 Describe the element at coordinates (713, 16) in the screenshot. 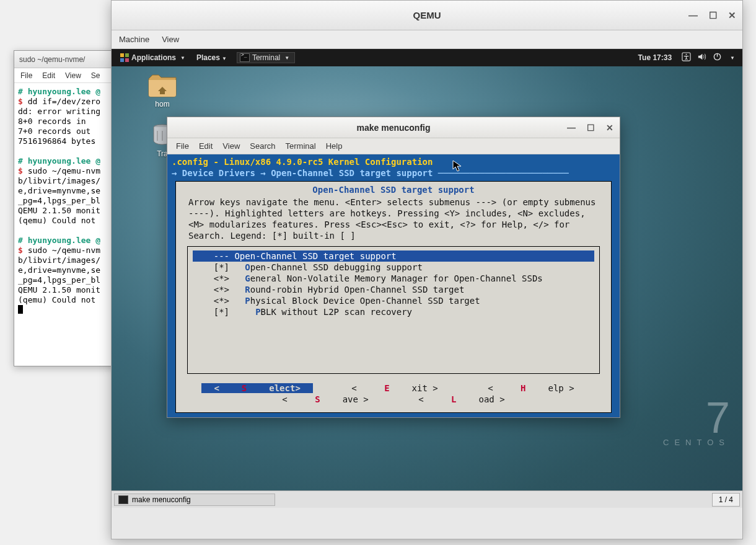

I see `qemu-window-controls: — ☐ ✕` at that location.